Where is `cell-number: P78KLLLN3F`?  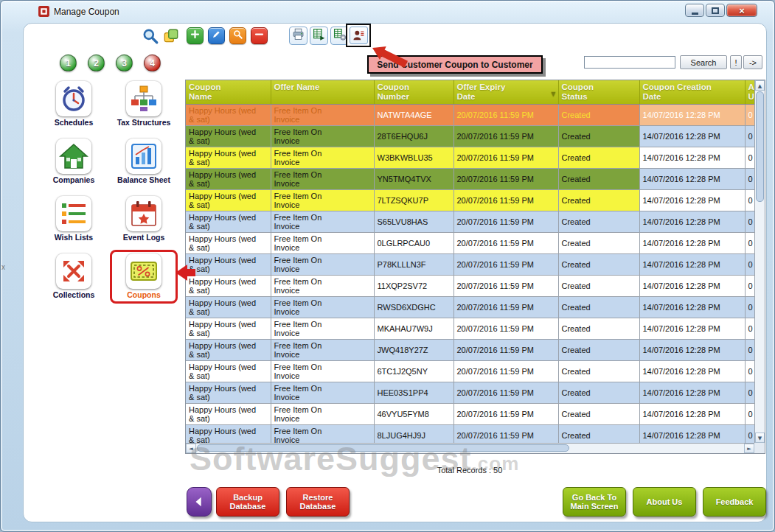
cell-number: P78KLLLN3F is located at coordinates (414, 265).